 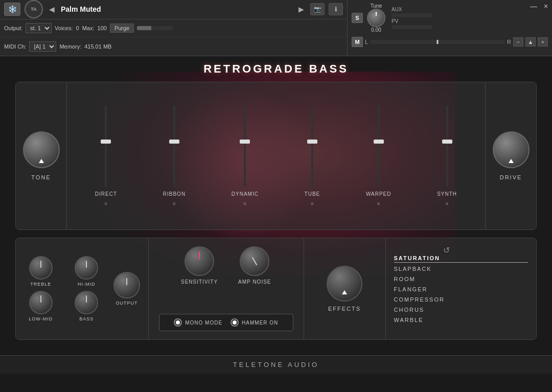 What do you see at coordinates (174, 146) in the screenshot?
I see `fader-track-ribbon` at bounding box center [174, 146].